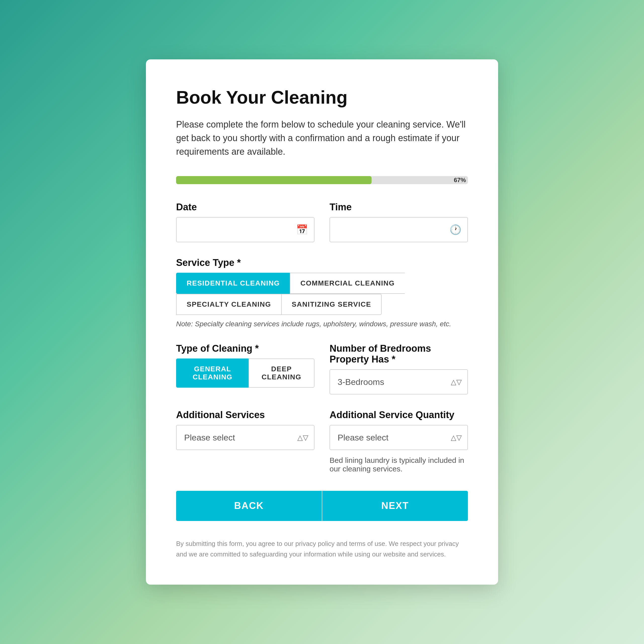 This screenshot has width=644, height=644. What do you see at coordinates (322, 180) in the screenshot?
I see `progress-bar-container: 67%` at bounding box center [322, 180].